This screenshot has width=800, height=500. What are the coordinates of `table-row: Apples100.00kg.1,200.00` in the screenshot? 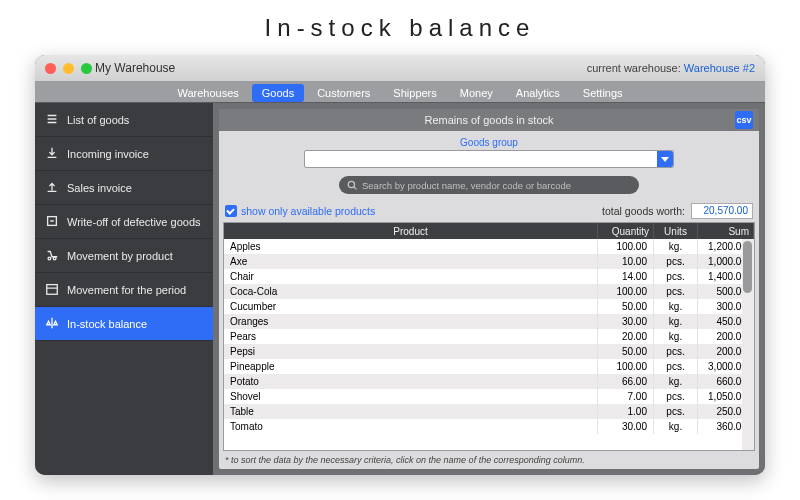 It's located at (489, 246).